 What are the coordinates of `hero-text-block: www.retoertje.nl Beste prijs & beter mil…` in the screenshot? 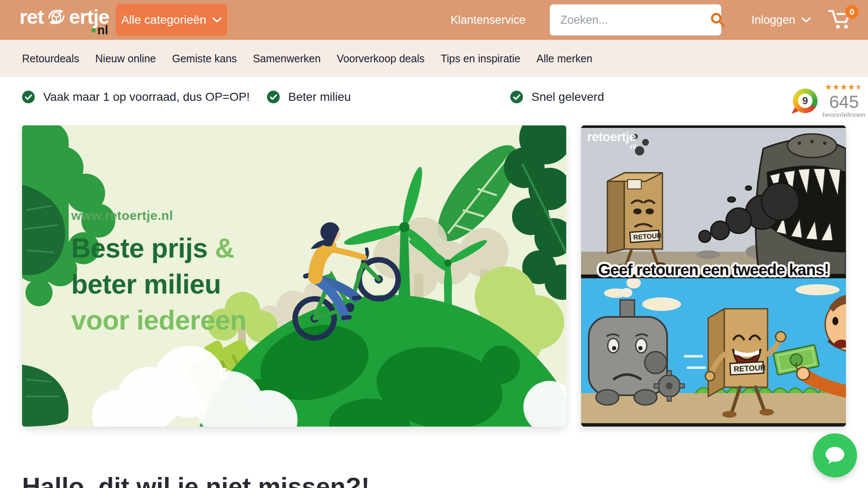 It's located at (159, 274).